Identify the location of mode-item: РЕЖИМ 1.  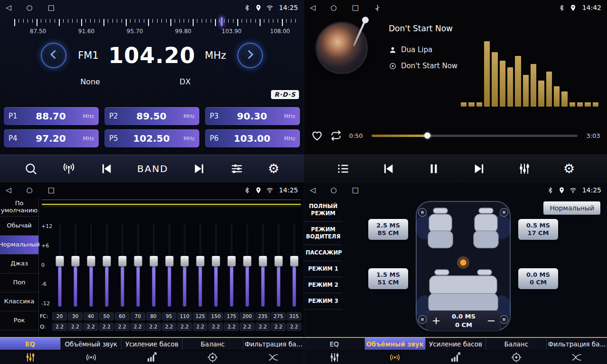
(323, 269).